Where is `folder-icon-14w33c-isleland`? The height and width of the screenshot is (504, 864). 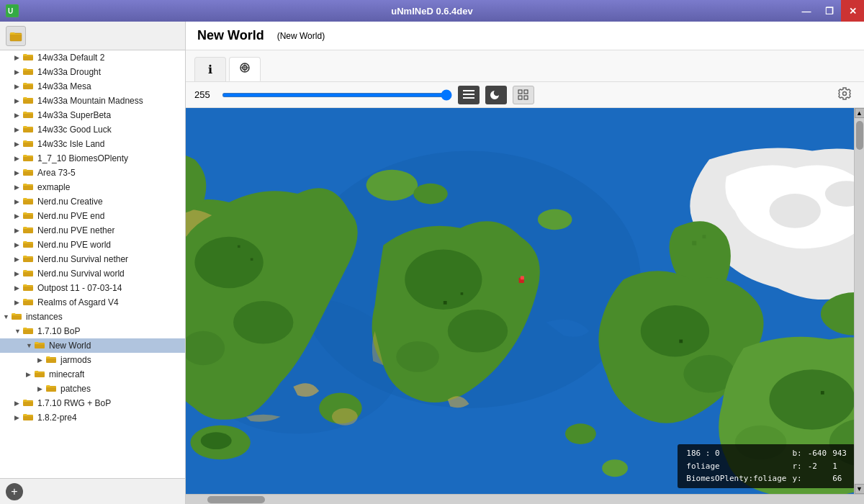
folder-icon-14w33c-isleland is located at coordinates (29, 144).